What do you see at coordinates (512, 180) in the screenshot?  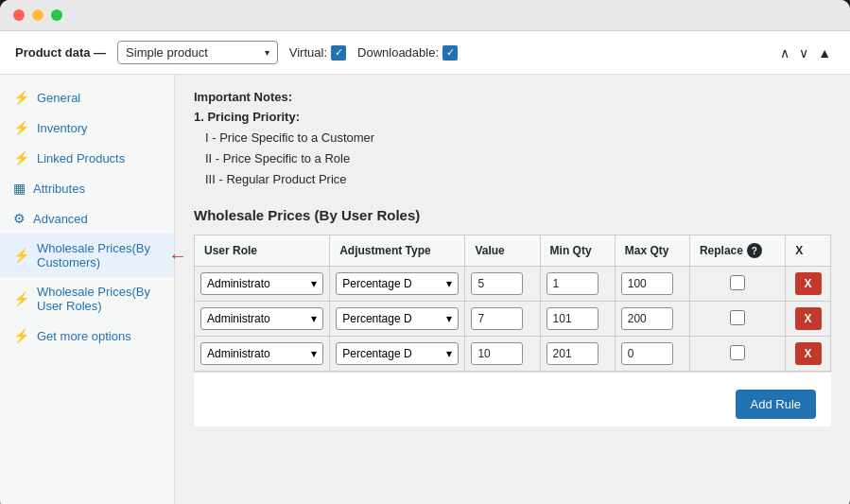 I see `pricing-item-3: III - Regular Product Price` at bounding box center [512, 180].